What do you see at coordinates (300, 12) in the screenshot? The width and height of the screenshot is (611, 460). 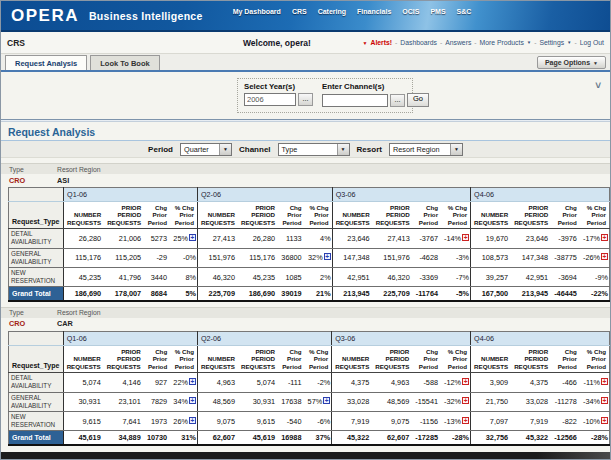 I see `nav-item-crs: CRS` at bounding box center [300, 12].